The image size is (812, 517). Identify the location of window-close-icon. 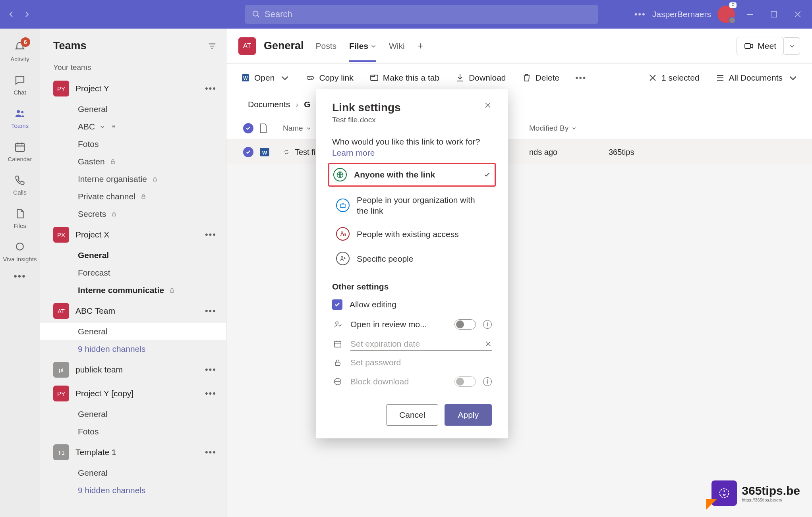
(798, 14).